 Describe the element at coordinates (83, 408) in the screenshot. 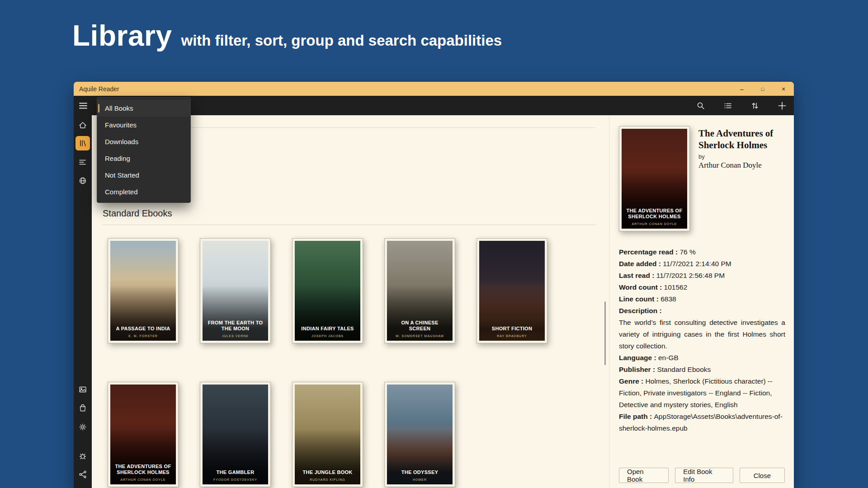

I see `bag-icon` at that location.